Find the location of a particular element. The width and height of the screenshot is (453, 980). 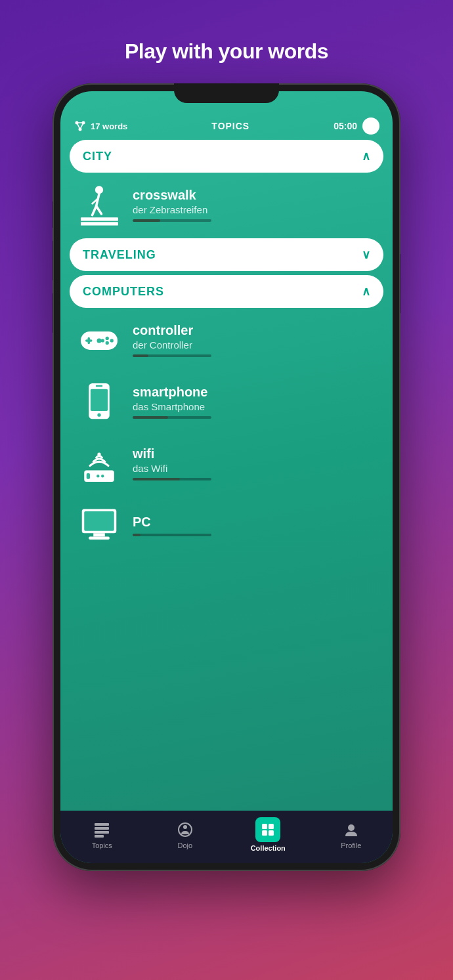

category-city-label: CITY is located at coordinates (97, 156).